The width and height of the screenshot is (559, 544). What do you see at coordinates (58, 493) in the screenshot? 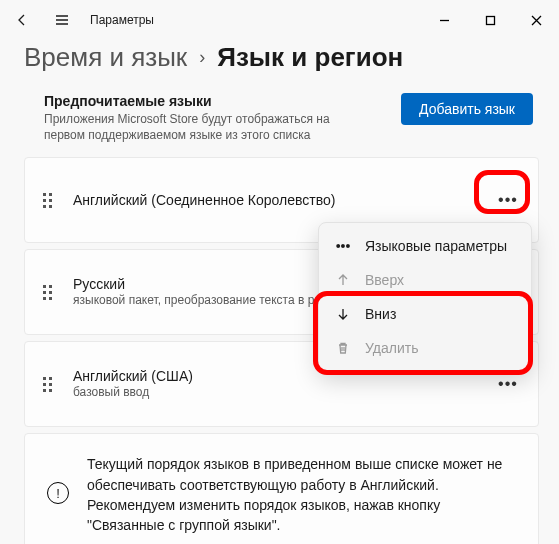
I see `info-icon: !` at bounding box center [58, 493].